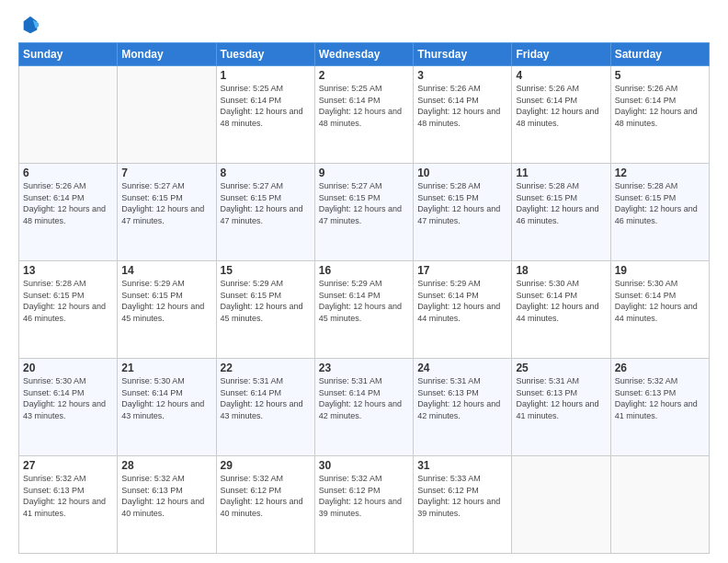  Describe the element at coordinates (68, 465) in the screenshot. I see `day-number: 27` at that location.